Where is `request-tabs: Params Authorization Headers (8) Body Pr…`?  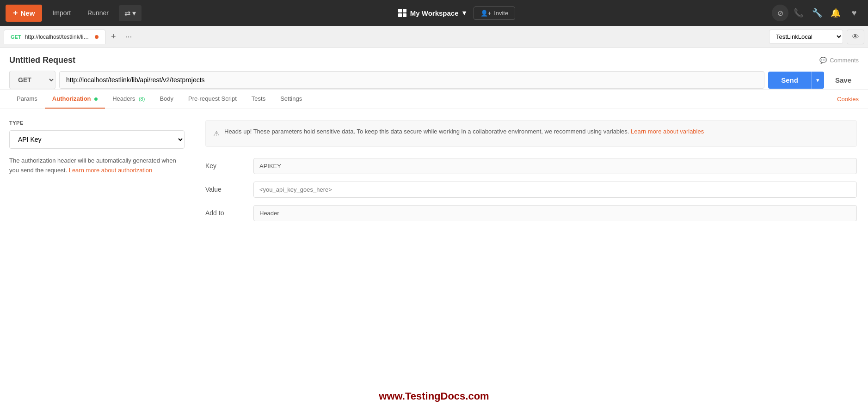 request-tabs: Params Authorization Headers (8) Body Pr… is located at coordinates (434, 99).